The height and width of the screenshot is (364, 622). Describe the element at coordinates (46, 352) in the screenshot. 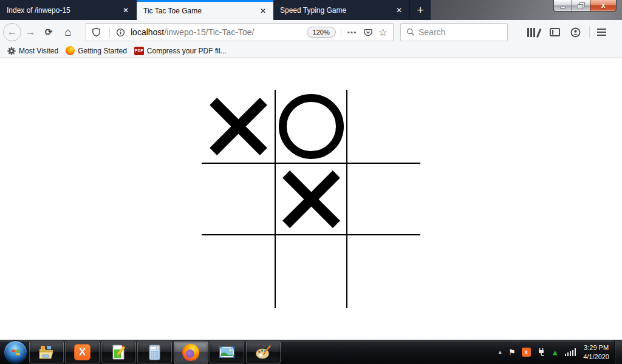

I see `taskbar-windows-explorer-button` at that location.